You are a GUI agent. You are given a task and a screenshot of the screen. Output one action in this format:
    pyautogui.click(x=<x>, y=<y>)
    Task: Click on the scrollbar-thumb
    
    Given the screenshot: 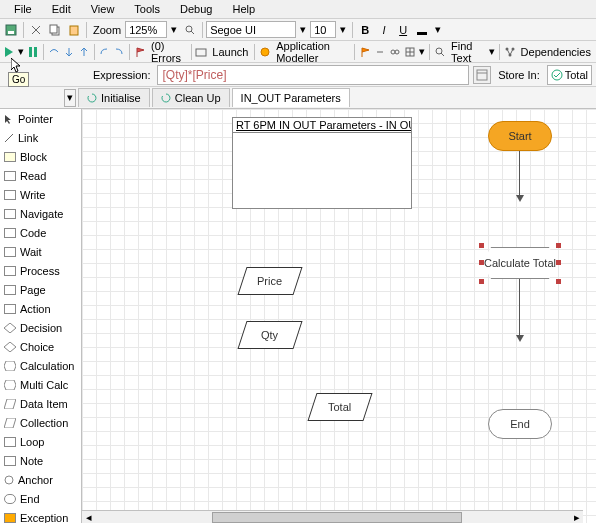 What is the action you would take?
    pyautogui.click(x=337, y=518)
    